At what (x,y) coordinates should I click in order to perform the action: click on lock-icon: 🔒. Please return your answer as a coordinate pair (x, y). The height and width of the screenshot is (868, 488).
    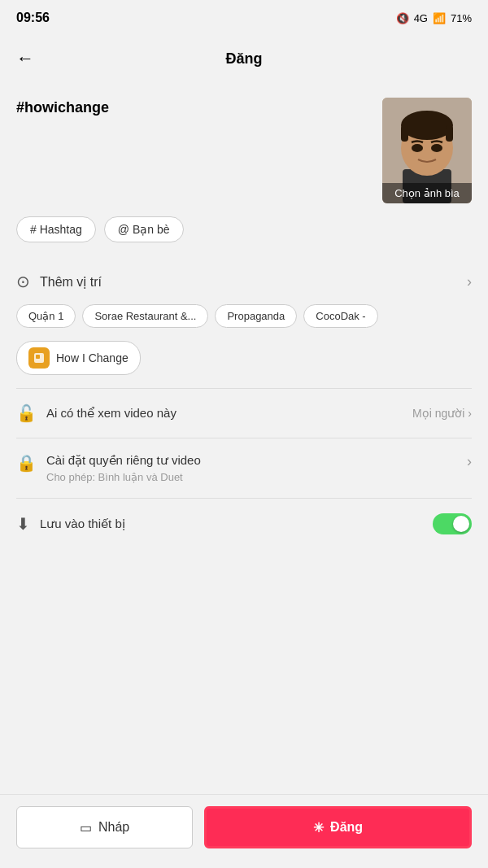
    Looking at the image, I should click on (26, 463).